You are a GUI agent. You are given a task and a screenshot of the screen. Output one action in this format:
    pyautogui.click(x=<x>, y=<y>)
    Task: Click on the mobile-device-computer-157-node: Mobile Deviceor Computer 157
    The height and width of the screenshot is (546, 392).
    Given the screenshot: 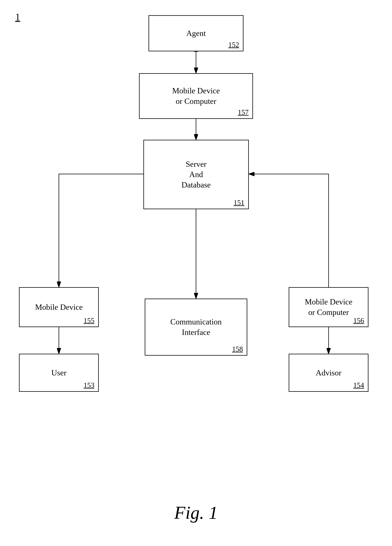 What is the action you would take?
    pyautogui.click(x=196, y=96)
    